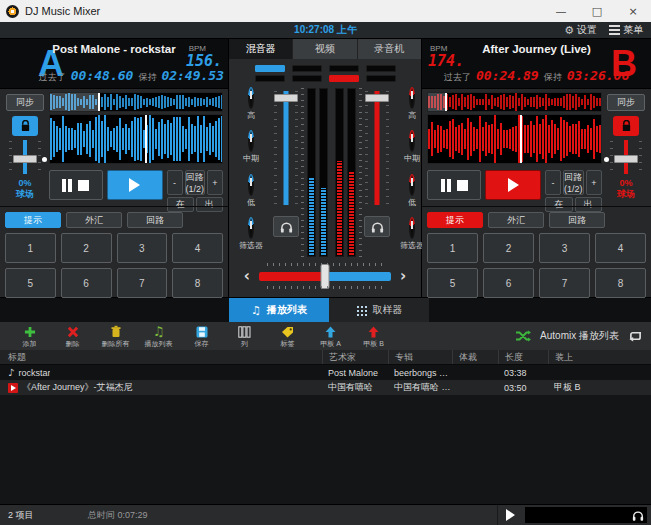 The height and width of the screenshot is (525, 651). Describe the element at coordinates (286, 226) in the screenshot. I see `deck-a-headphone-button` at that location.